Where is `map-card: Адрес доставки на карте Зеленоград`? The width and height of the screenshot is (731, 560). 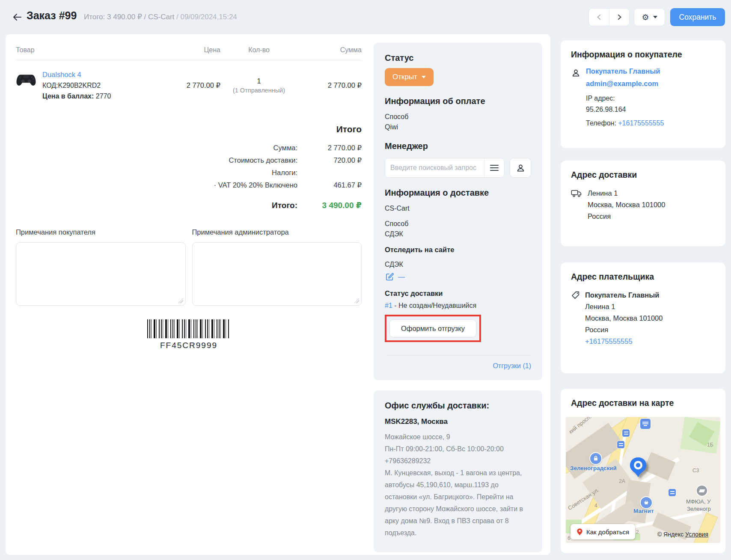 map-card: Адрес доставки на карте Зеленоград is located at coordinates (643, 471).